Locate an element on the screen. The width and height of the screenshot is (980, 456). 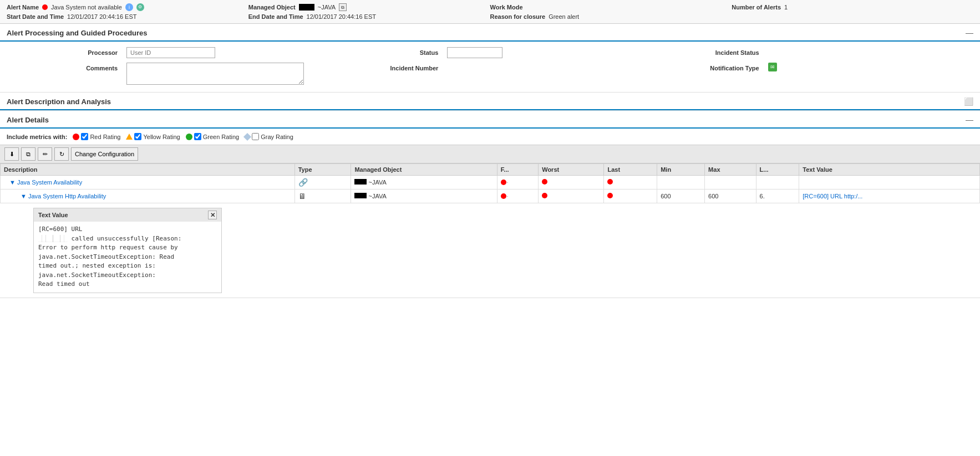
row2-last-dot is located at coordinates (610, 196).